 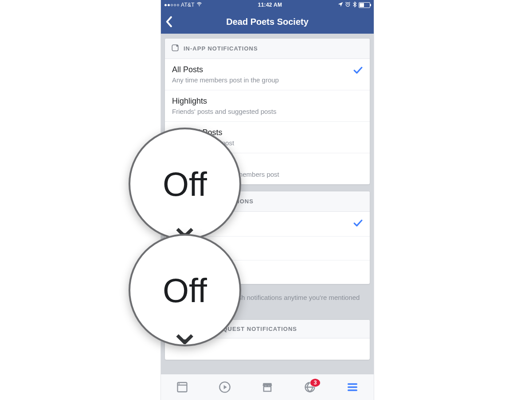 What do you see at coordinates (185, 327) in the screenshot?
I see `magnifier-peek-icon: ⌄` at bounding box center [185, 327].